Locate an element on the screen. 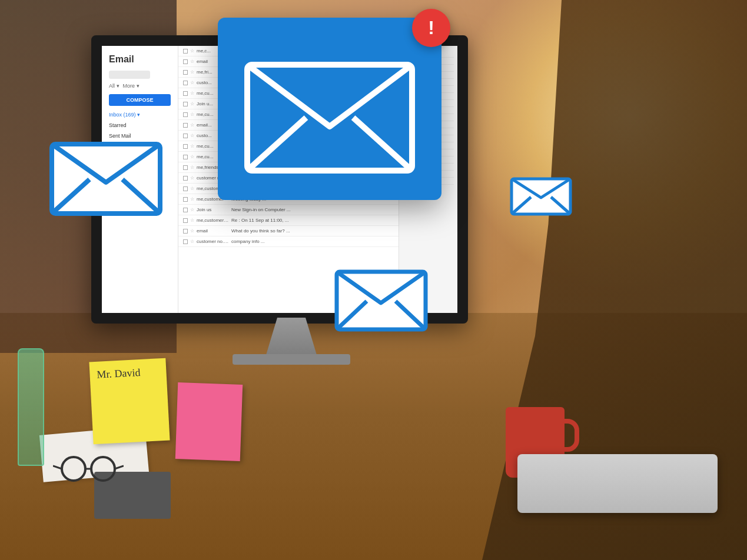  filter-more: More ▾ is located at coordinates (131, 86).